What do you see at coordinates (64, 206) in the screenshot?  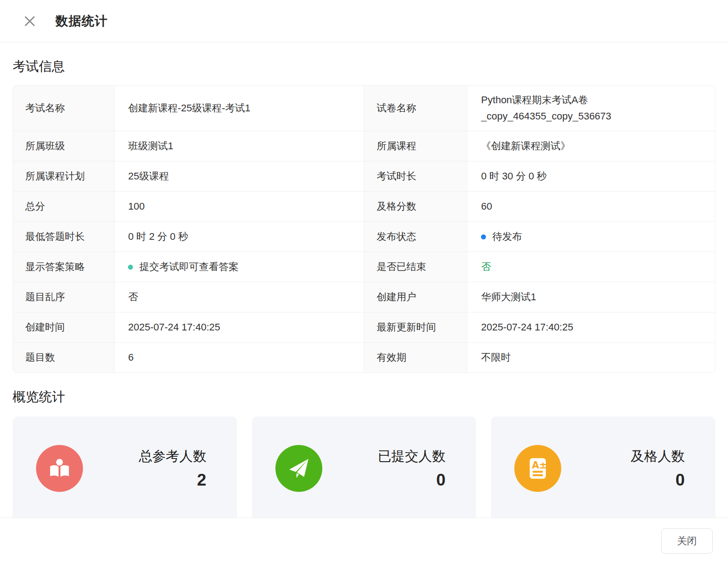 I see `label-total-score: 总分` at bounding box center [64, 206].